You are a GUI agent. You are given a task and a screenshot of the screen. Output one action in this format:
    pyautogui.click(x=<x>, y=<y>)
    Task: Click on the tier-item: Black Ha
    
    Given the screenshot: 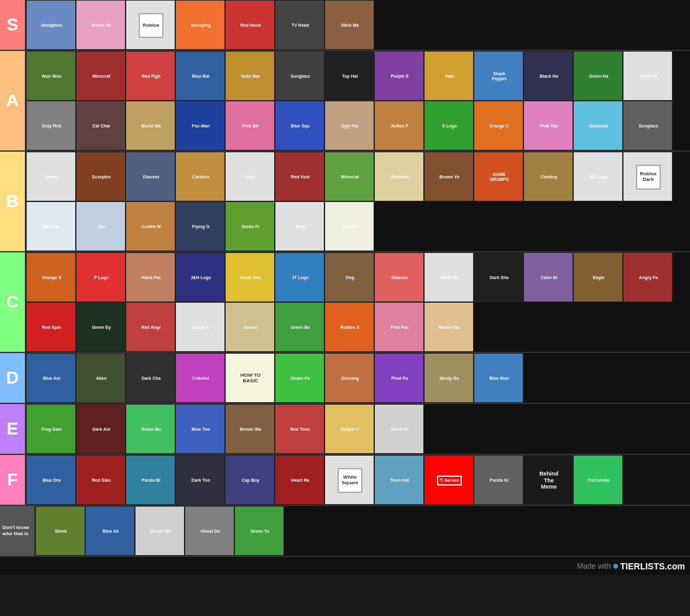 What is the action you would take?
    pyautogui.click(x=548, y=76)
    